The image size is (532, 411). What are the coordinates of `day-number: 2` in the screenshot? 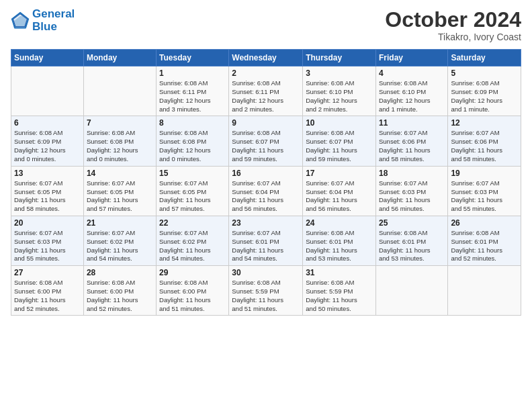 It's located at (266, 73).